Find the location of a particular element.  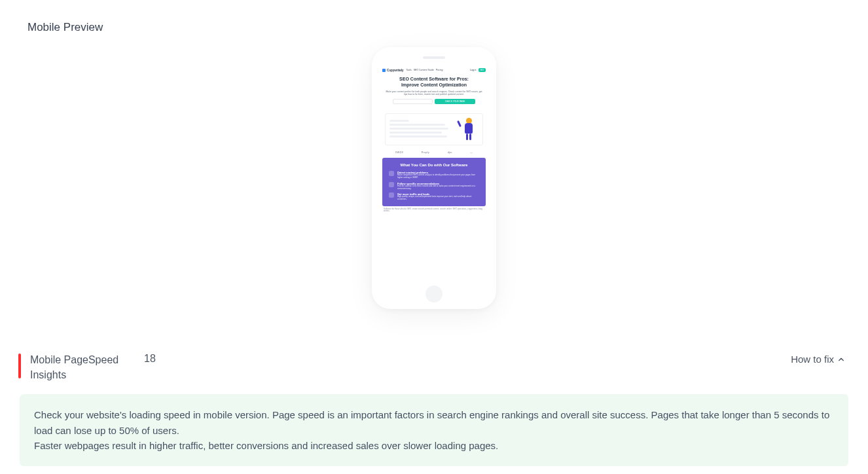

partner-logo: Preply is located at coordinates (425, 153).